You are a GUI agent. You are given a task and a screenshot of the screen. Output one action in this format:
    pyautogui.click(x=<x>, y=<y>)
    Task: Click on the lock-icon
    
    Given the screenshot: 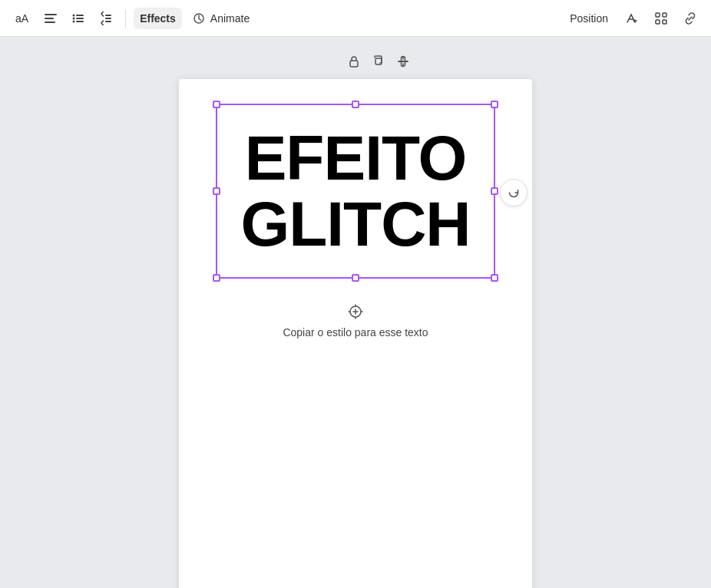 What is the action you would take?
    pyautogui.click(x=354, y=61)
    